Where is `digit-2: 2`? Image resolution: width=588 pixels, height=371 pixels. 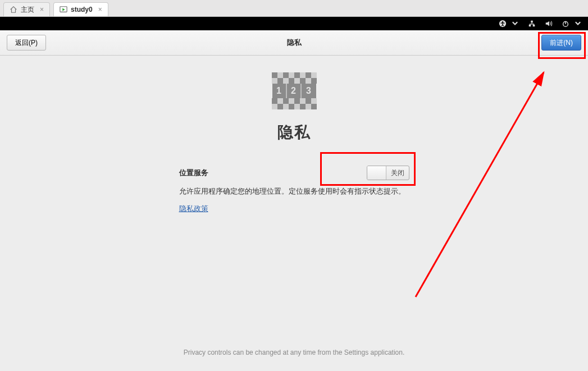 digit-2: 2 is located at coordinates (294, 91).